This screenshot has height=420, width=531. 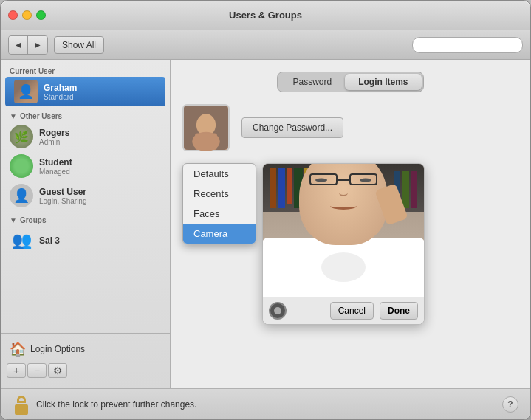 What do you see at coordinates (273, 187) in the screenshot?
I see `book1` at bounding box center [273, 187].